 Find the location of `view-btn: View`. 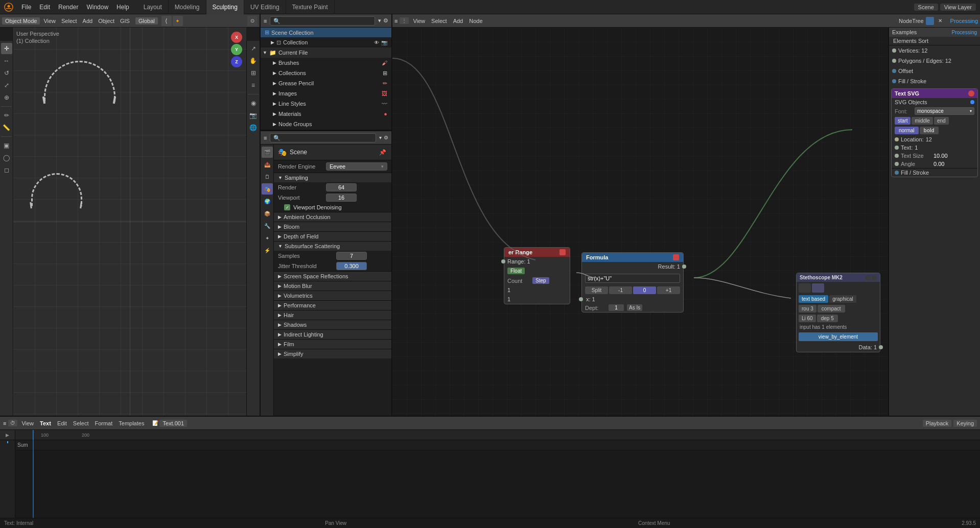

view-btn: View is located at coordinates (50, 21).